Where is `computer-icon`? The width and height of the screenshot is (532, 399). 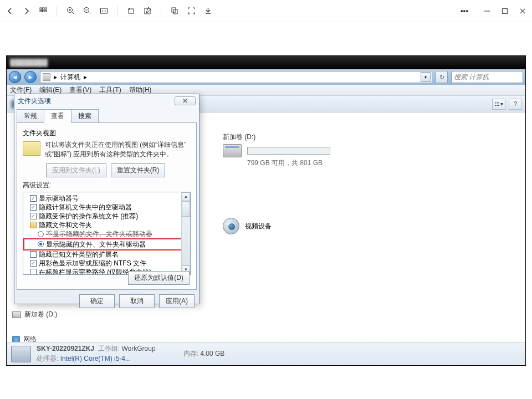
computer-icon is located at coordinates (47, 77).